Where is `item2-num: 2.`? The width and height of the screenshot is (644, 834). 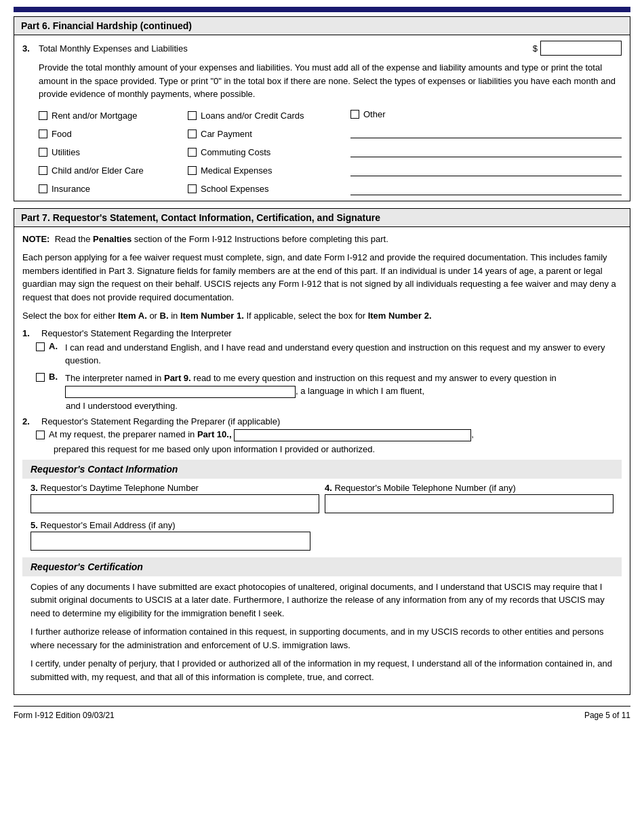 item2-num: 2. is located at coordinates (32, 422).